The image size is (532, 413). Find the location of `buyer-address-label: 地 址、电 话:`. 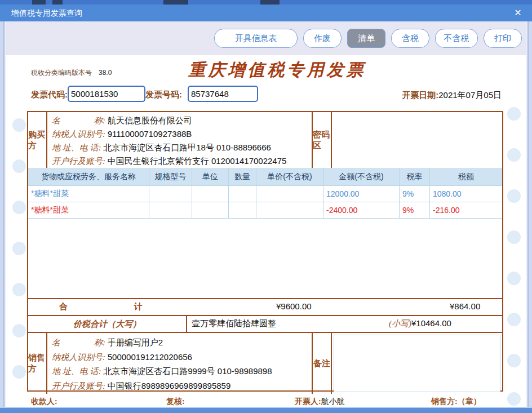

buyer-address-label: 地 址、电 话: is located at coordinates (78, 148).